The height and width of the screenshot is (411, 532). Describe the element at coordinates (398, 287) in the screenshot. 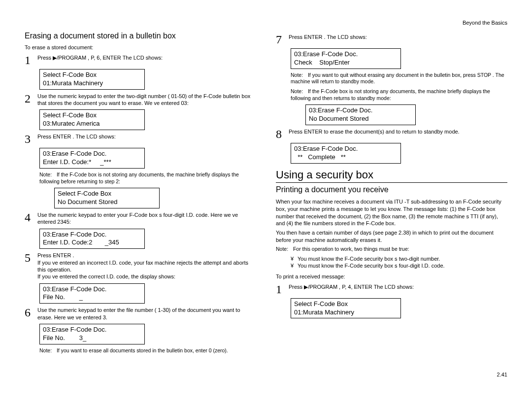

I see `step-text: Press ▶/PROGRAM , P, 4, ENTER The LCD sh…` at that location.